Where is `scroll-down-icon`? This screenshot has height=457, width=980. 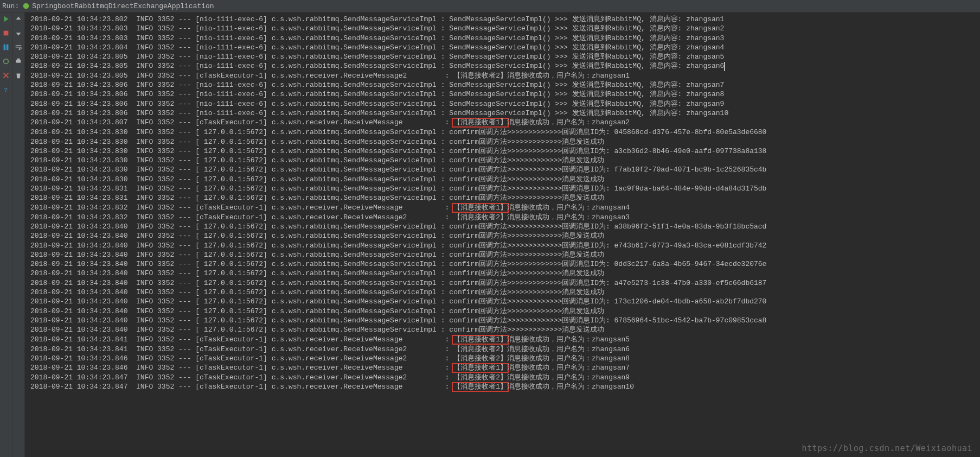
scroll-down-icon is located at coordinates (18, 33).